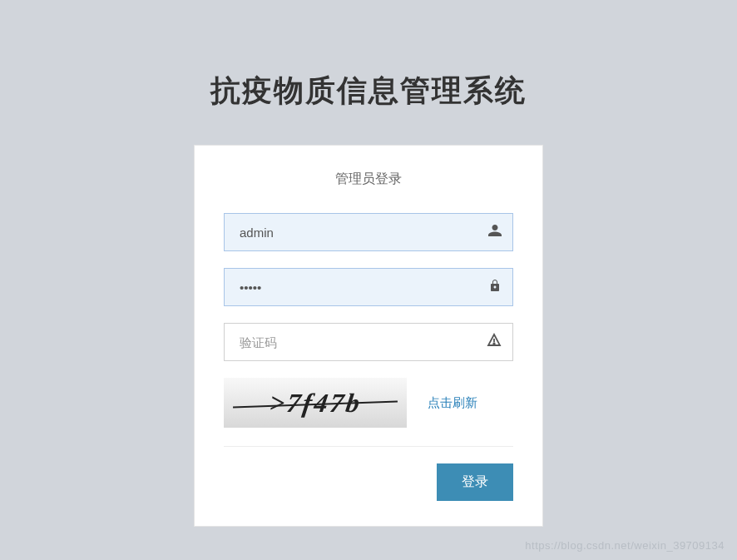 The height and width of the screenshot is (560, 737). Describe the element at coordinates (368, 483) in the screenshot. I see `button-row: 登录` at that location.